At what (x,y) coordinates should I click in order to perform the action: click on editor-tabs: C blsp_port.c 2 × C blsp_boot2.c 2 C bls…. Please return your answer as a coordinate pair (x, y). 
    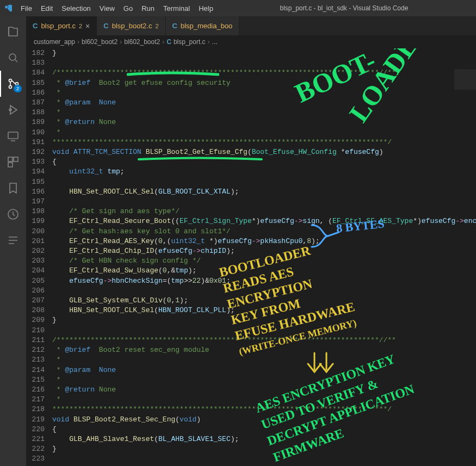
    Looking at the image, I should click on (251, 26).